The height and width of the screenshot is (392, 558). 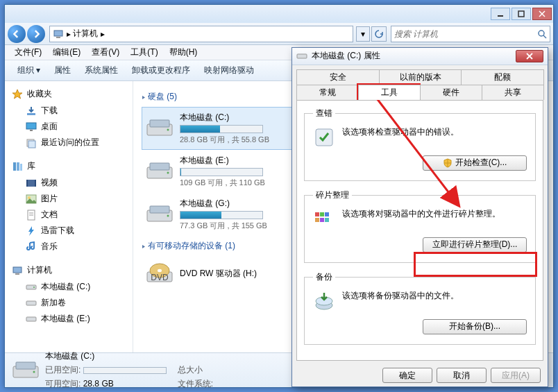 I want to click on menu-file: 文件(F), so click(x=28, y=53).